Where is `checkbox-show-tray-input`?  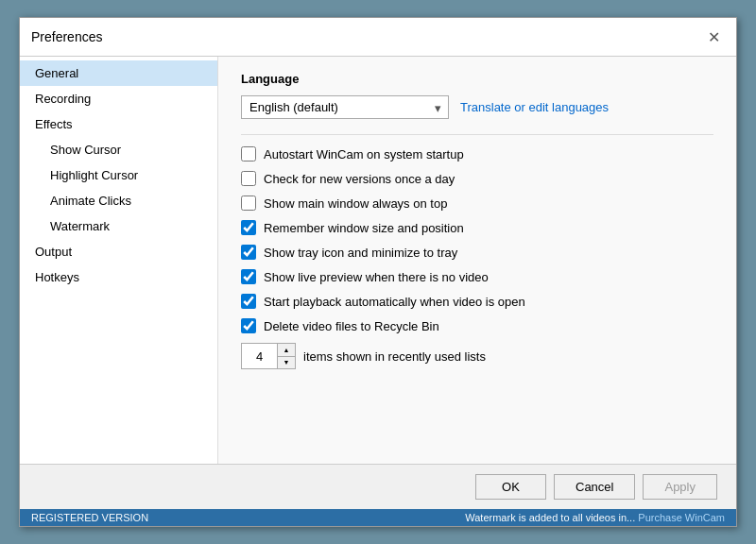 checkbox-show-tray-input is located at coordinates (249, 252).